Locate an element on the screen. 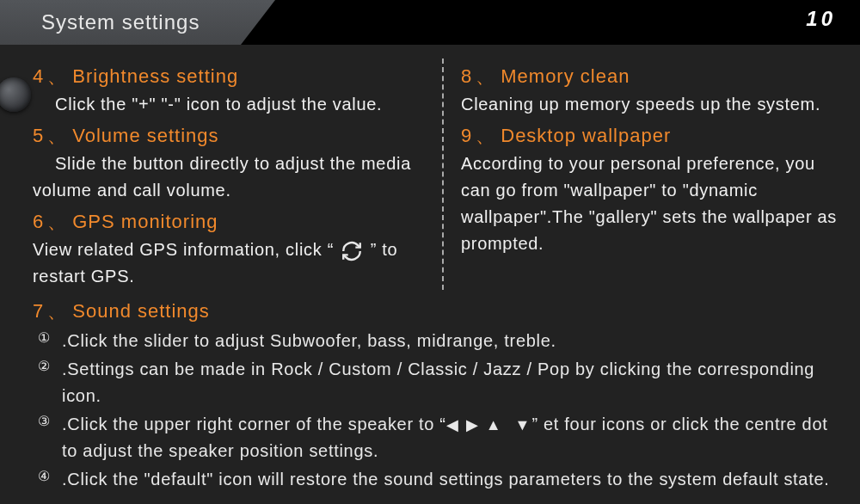 Image resolution: width=860 pixels, height=504 pixels. circled-2-icon: ② is located at coordinates (44, 367).